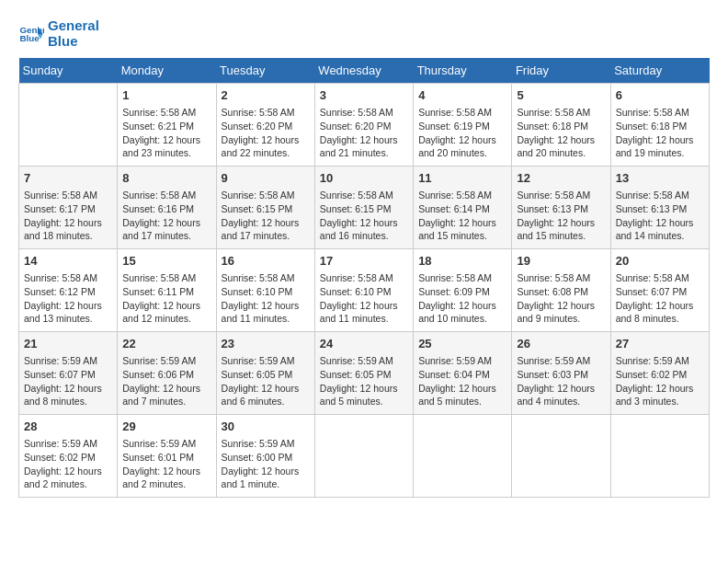 This screenshot has width=728, height=563. Describe the element at coordinates (166, 261) in the screenshot. I see `day-number: 15` at that location.